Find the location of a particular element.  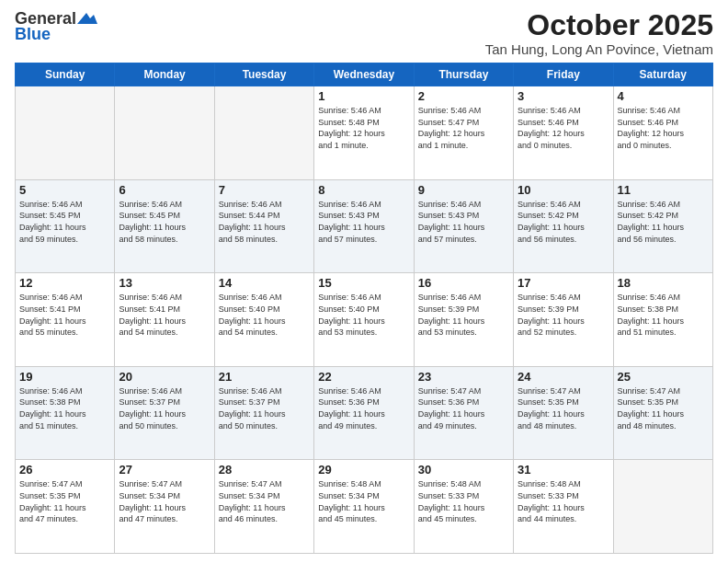

day-number: 19 is located at coordinates (64, 377).